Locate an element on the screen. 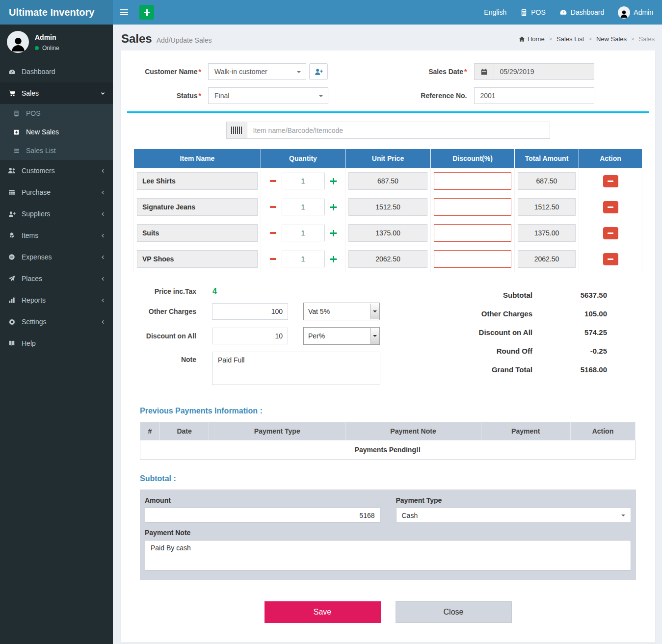  sidebar-item-sales: Sales is located at coordinates (56, 93).